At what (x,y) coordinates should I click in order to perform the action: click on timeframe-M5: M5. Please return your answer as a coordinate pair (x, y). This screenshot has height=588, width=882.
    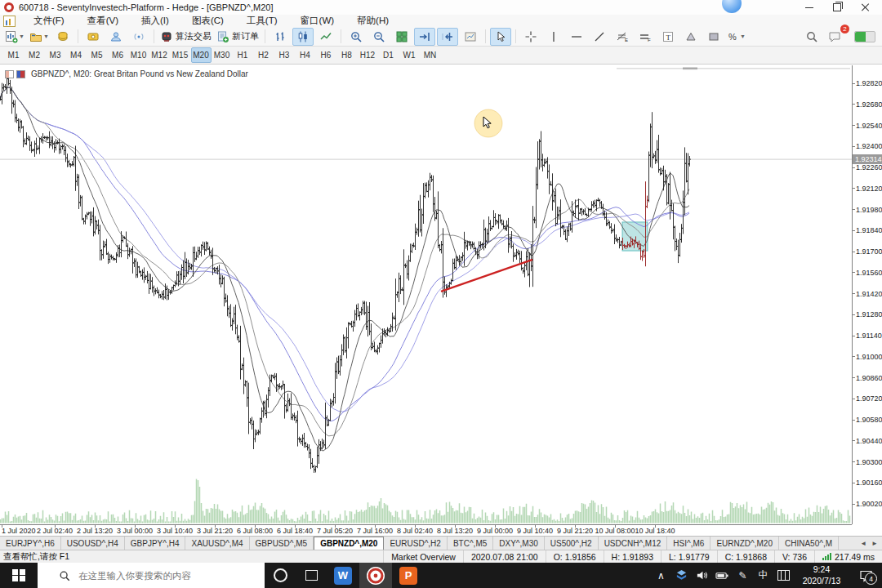
    Looking at the image, I should click on (96, 56).